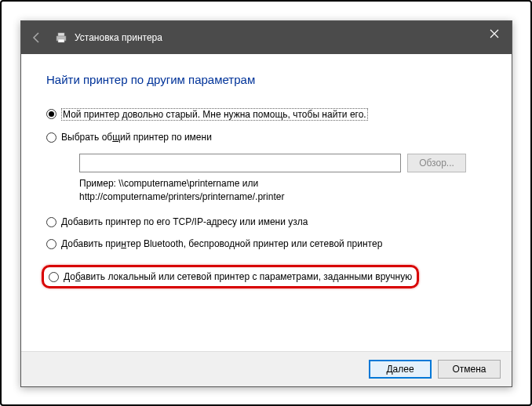  I want to click on close-icon, so click(494, 34).